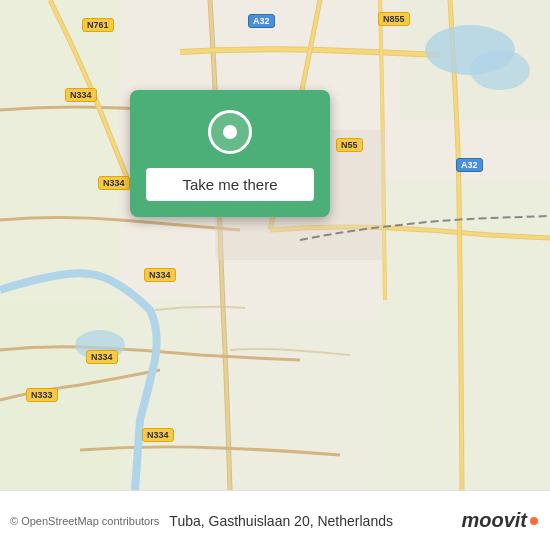 This screenshot has width=550, height=550. Describe the element at coordinates (534, 521) in the screenshot. I see `moovit-dot` at that location.